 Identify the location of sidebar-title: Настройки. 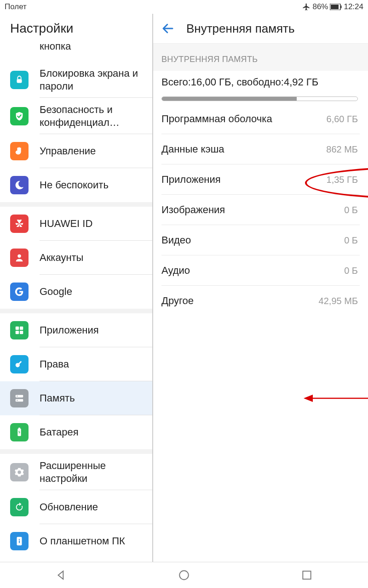
(76, 28).